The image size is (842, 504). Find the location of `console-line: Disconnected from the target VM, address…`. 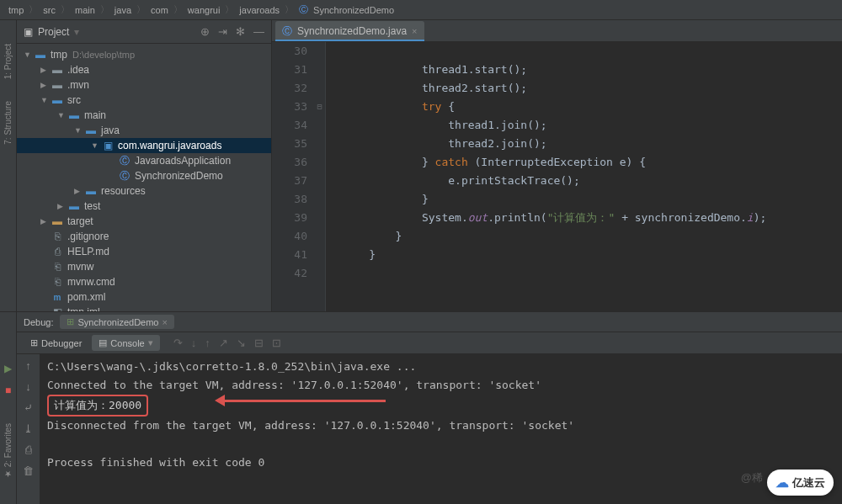

console-line: Disconnected from the target VM, address… is located at coordinates (441, 426).